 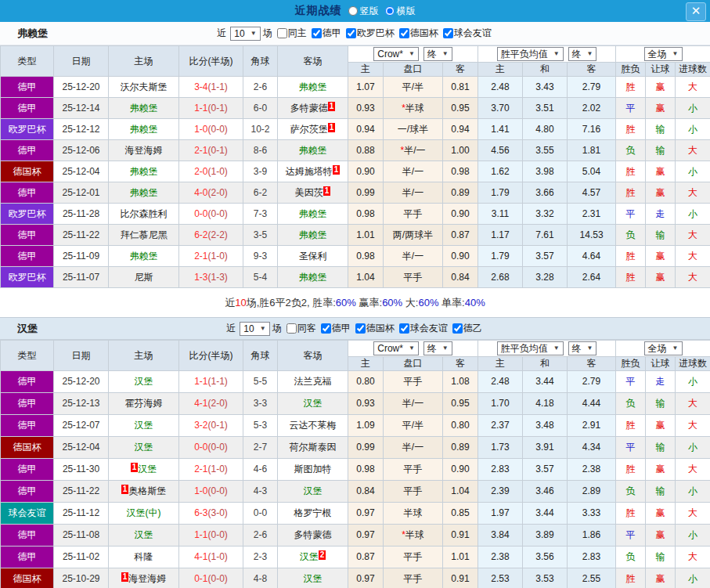 What do you see at coordinates (144, 492) in the screenshot?
I see `team-name: 1奥格斯堡` at bounding box center [144, 492].